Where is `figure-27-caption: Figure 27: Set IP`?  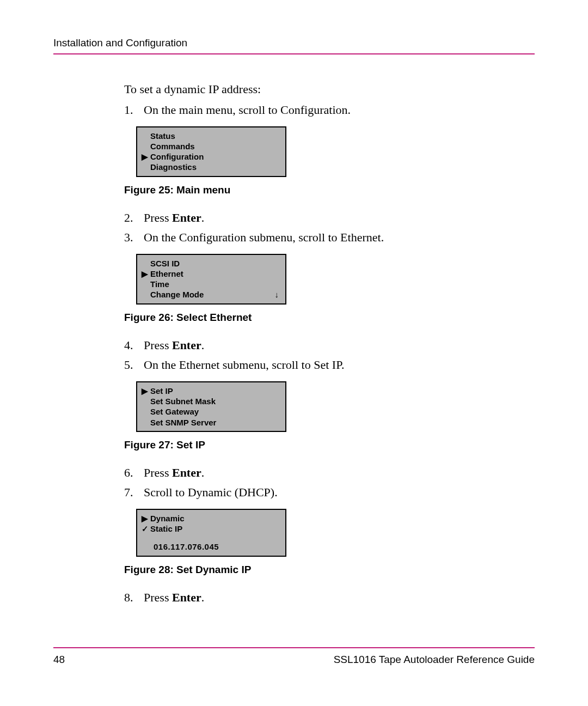
figure-27-caption: Figure 27: Set IP is located at coordinates (329, 445).